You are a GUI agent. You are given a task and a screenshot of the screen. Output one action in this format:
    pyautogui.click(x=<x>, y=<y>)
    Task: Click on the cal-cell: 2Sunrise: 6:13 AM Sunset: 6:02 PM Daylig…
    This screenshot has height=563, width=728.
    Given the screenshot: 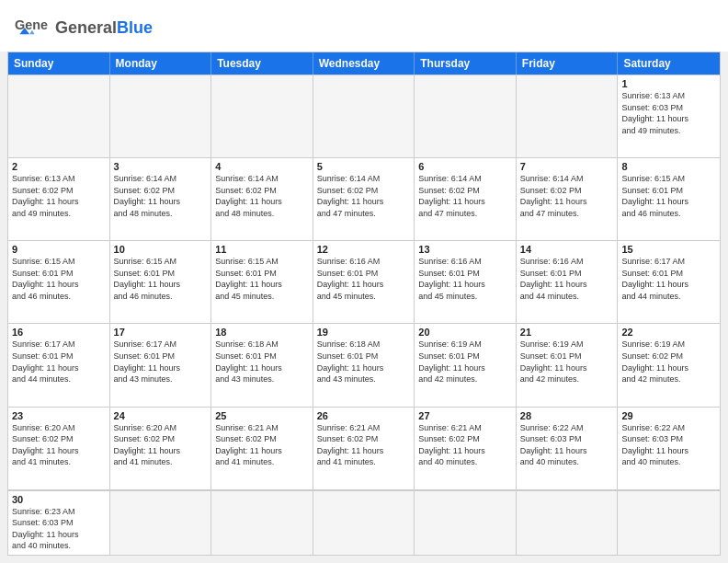 What is the action you would take?
    pyautogui.click(x=59, y=200)
    